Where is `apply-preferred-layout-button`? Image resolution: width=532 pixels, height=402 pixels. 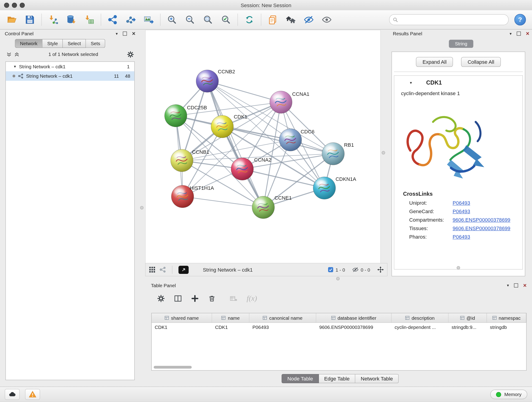
apply-preferred-layout-button is located at coordinates (249, 19).